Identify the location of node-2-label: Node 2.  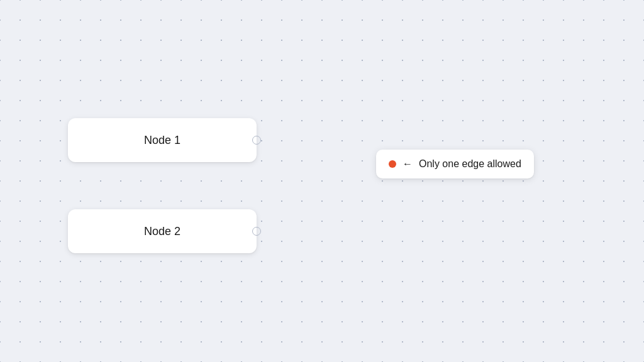
(162, 231).